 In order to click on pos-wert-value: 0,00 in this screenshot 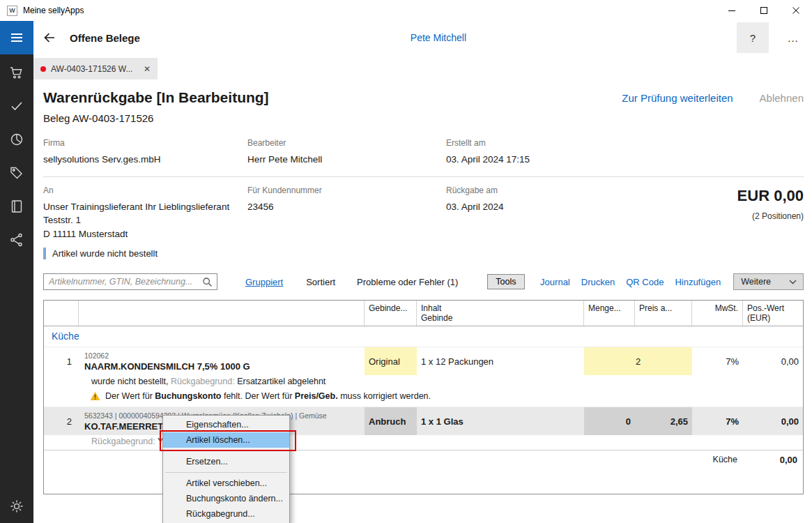, I will do `click(790, 361)`.